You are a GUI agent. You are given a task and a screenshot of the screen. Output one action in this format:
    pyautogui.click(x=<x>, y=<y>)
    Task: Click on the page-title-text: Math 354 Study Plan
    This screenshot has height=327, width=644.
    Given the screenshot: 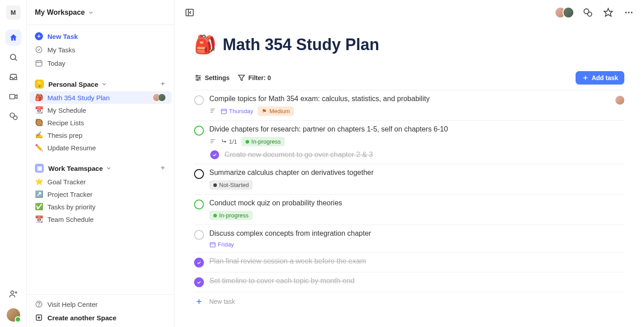 What is the action you would take?
    pyautogui.click(x=301, y=45)
    